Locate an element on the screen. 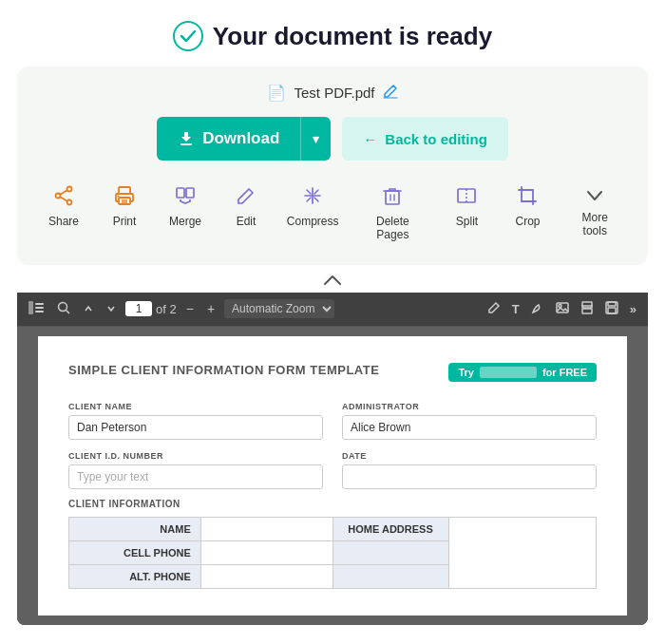  field-date: DATE is located at coordinates (469, 470).